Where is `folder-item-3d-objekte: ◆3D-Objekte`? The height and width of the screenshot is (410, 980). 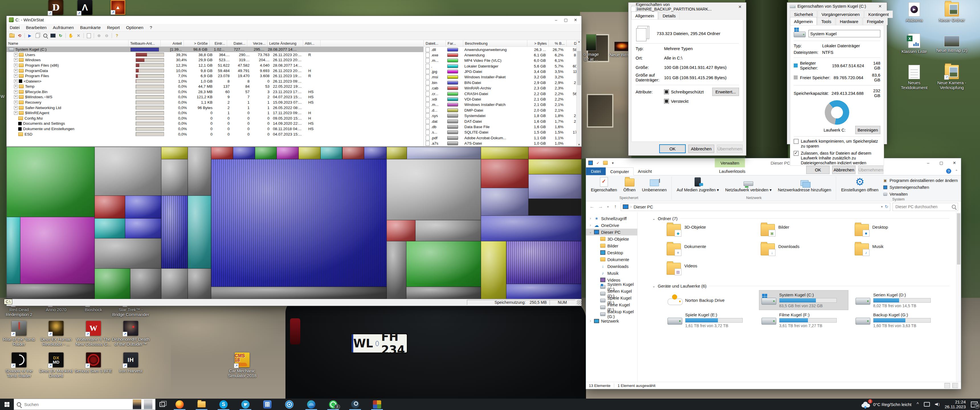 folder-item-3d-objekte: ◆3D-Objekte is located at coordinates (712, 232).